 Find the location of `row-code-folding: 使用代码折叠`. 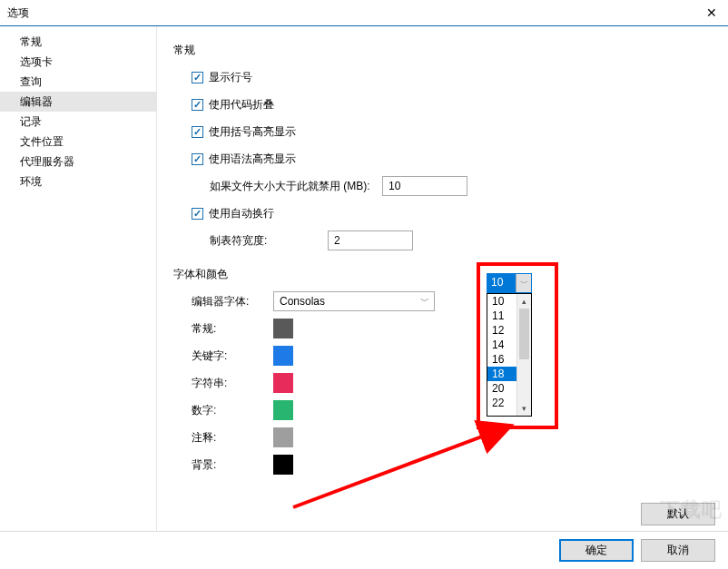

row-code-folding: 使用代码折叠 is located at coordinates (441, 104).